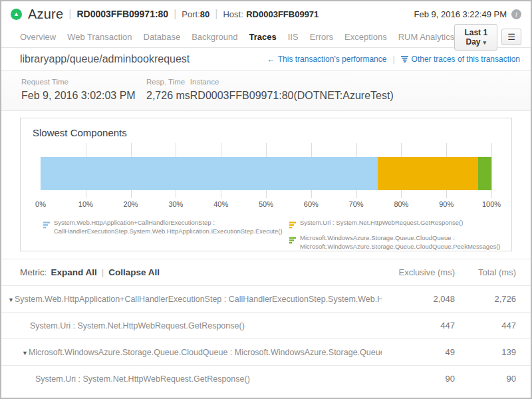 This screenshot has height=399, width=532. Describe the element at coordinates (266, 37) in the screenshot. I see `nav-bar: Overview Web Transaction Database Backgr…` at that location.